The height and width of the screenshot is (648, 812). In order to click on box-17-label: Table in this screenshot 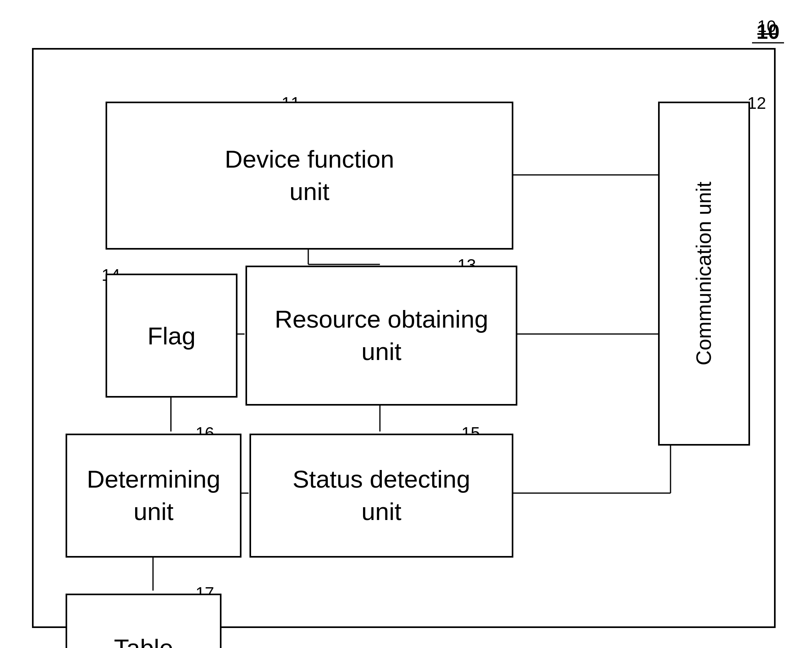, I will do `click(144, 641)`.